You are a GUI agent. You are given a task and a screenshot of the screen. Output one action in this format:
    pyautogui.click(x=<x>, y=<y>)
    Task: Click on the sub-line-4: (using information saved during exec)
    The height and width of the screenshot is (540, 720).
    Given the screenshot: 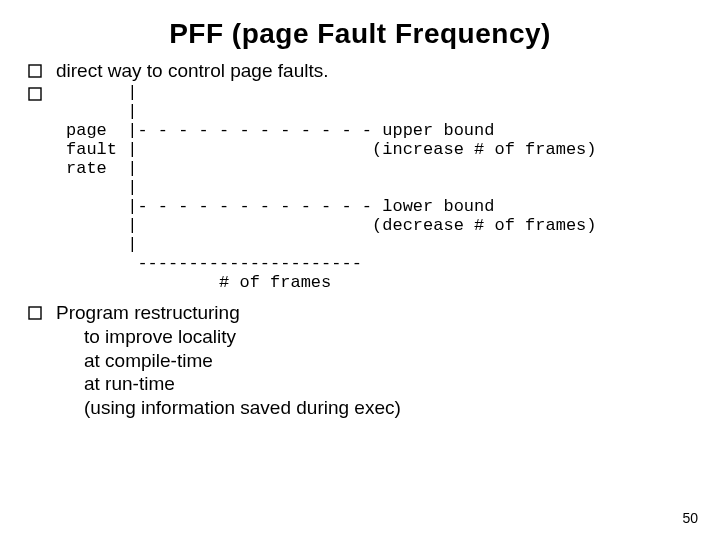 What is the action you would take?
    pyautogui.click(x=388, y=408)
    